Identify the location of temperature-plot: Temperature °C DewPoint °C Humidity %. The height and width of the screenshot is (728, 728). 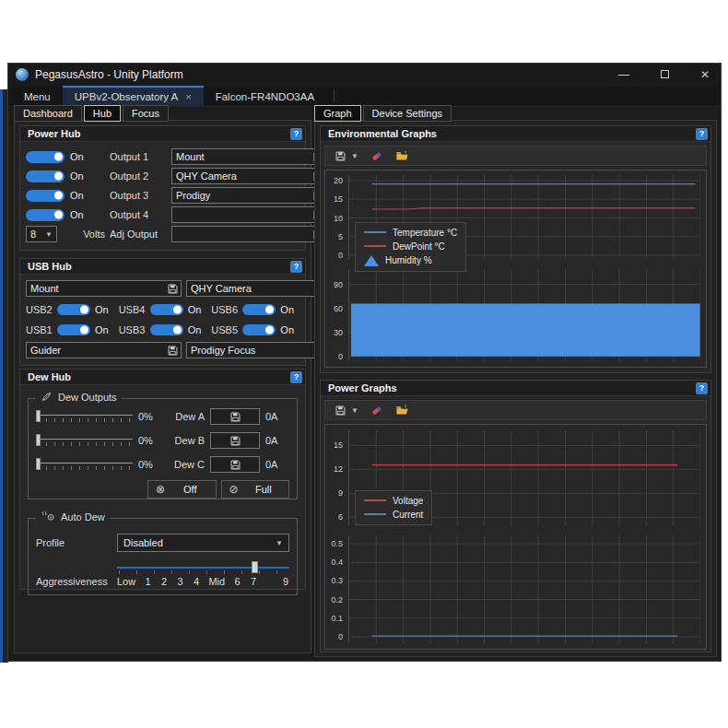
(524, 217).